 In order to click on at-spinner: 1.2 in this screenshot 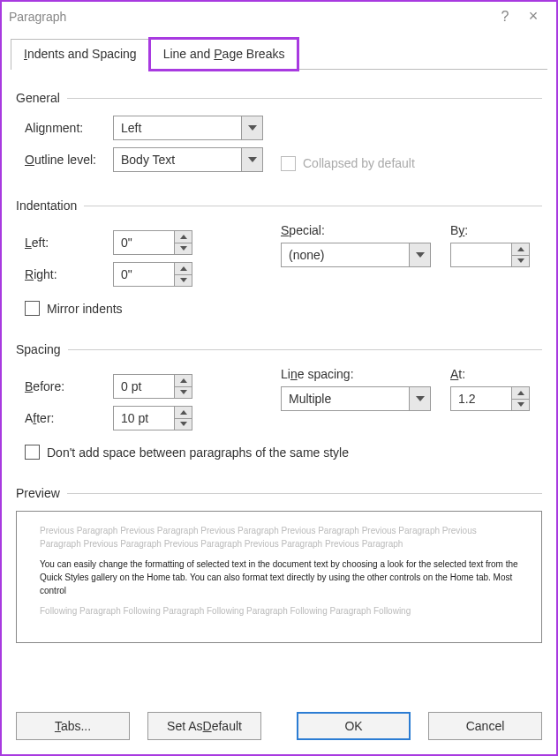, I will do `click(490, 399)`.